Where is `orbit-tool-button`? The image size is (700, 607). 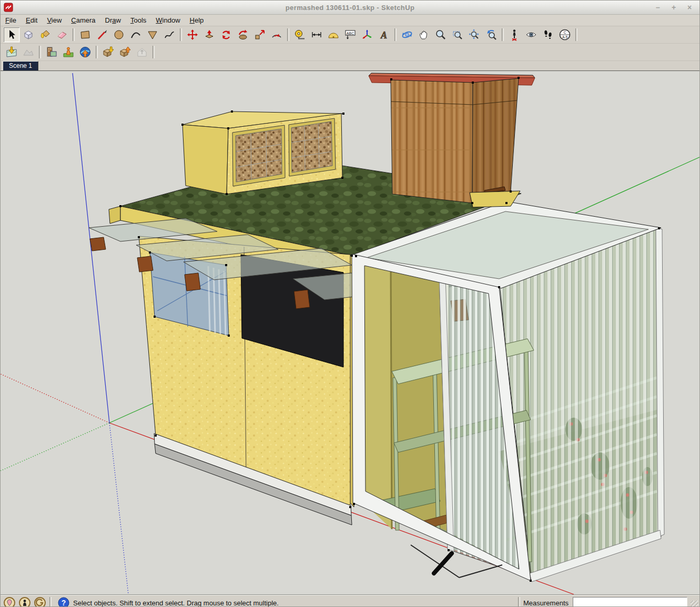 orbit-tool-button is located at coordinates (407, 35).